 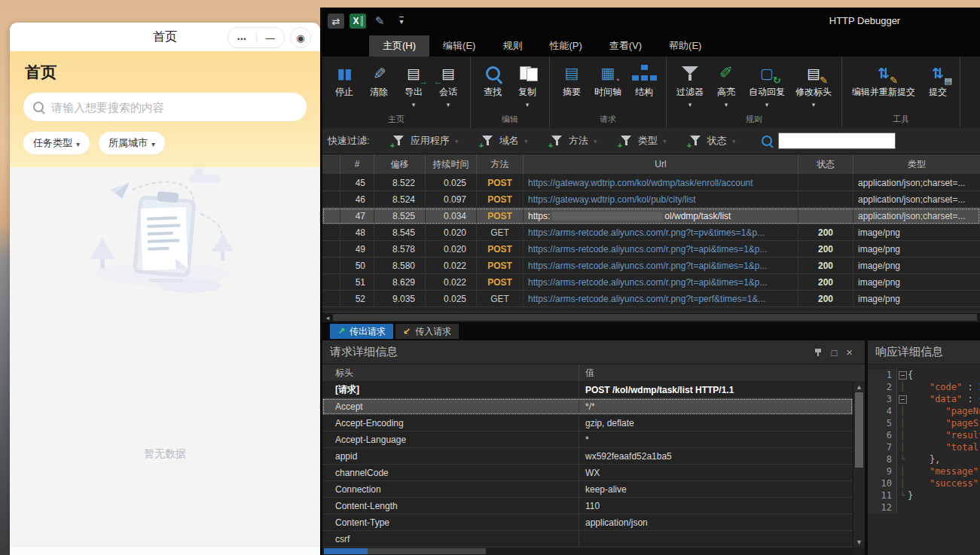 What do you see at coordinates (588, 489) in the screenshot?
I see `header-row: Connection keep-alive` at bounding box center [588, 489].